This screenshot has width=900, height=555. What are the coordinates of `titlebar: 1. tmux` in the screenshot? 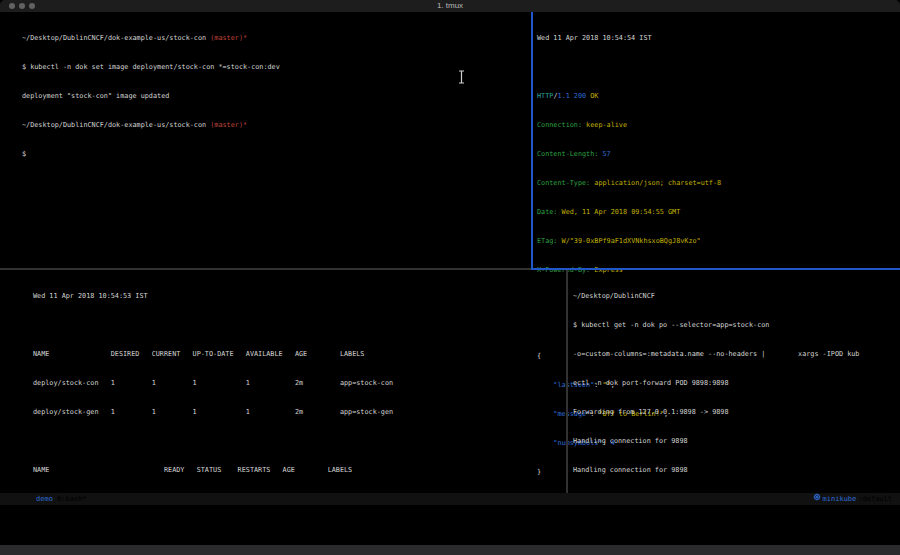 It's located at (450, 6).